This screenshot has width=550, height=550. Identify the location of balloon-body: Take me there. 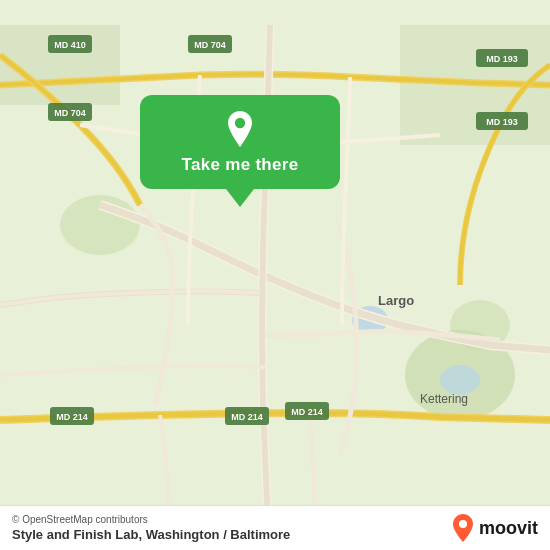
(240, 142).